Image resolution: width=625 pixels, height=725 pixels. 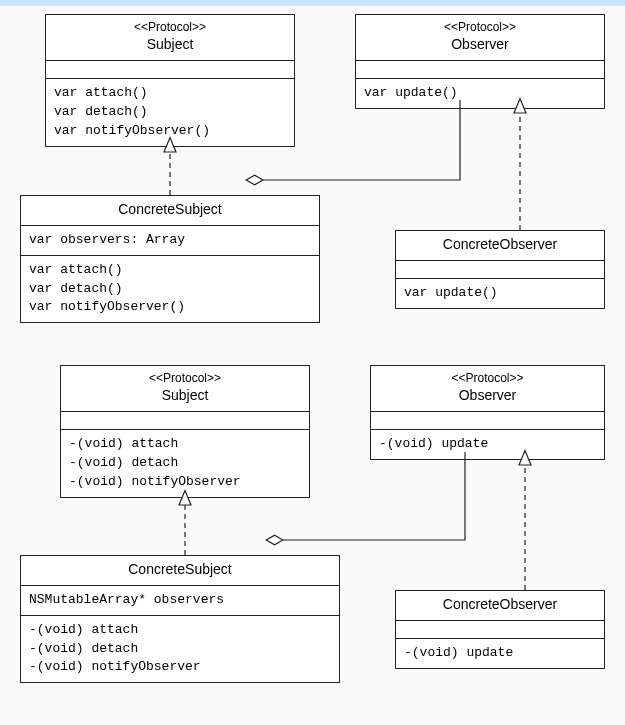 What do you see at coordinates (488, 412) in the screenshot?
I see `uml-class-observer-objc: <<Protocol>> Observer -(void) update` at bounding box center [488, 412].